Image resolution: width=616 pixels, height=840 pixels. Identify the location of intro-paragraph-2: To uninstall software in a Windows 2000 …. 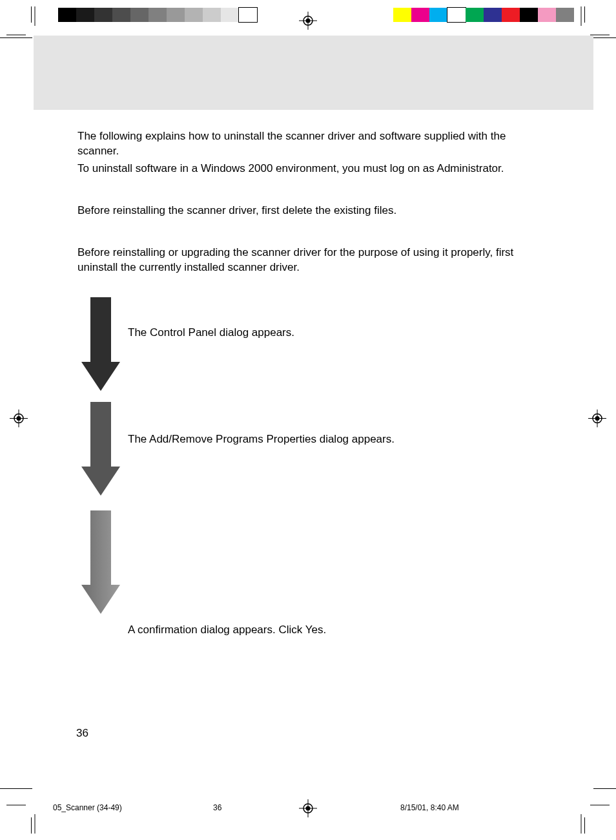
(313, 169).